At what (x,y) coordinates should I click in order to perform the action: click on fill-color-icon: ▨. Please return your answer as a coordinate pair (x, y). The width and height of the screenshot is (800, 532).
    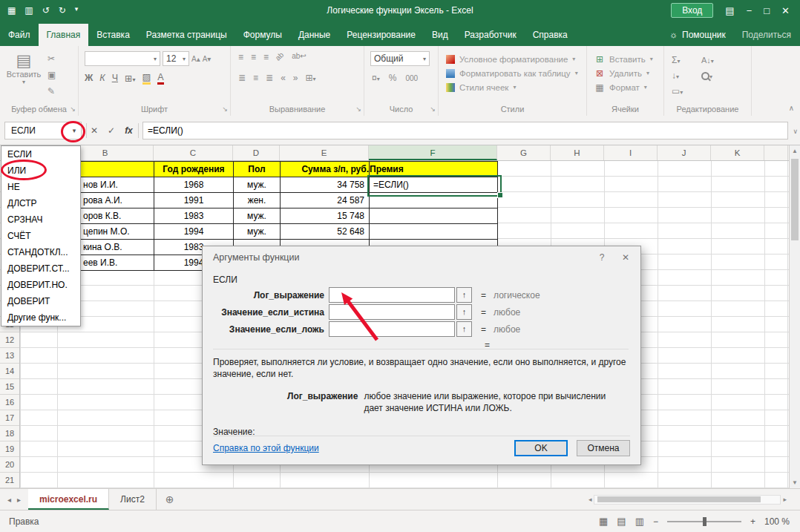
    Looking at the image, I should click on (147, 78).